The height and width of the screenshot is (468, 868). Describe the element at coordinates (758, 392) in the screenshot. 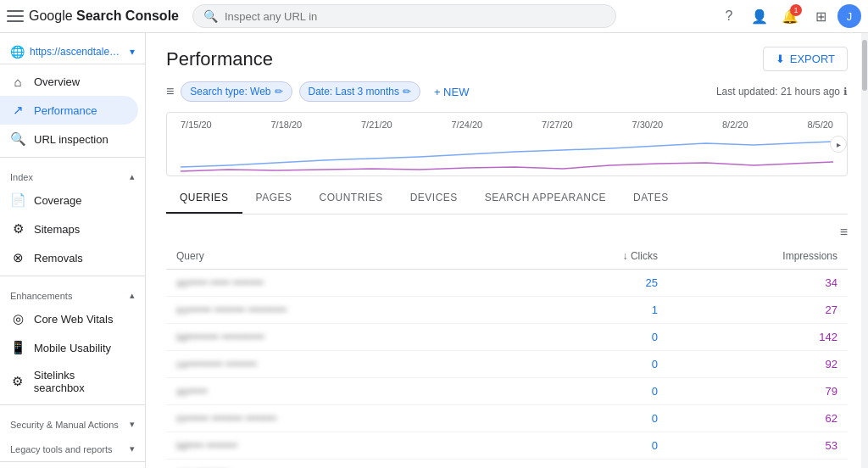

I see `impressions-cell: 79` at that location.